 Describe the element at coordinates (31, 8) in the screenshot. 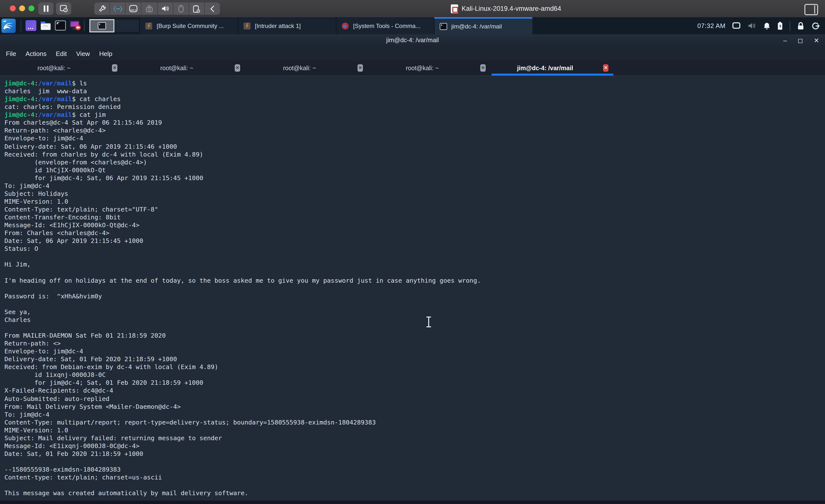

I see `zoom-traffic-light` at that location.